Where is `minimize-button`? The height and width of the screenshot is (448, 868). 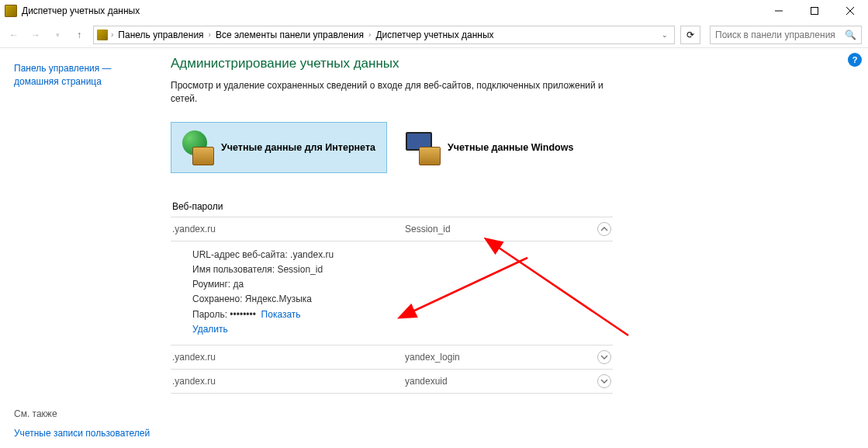
minimize-button is located at coordinates (779, 11).